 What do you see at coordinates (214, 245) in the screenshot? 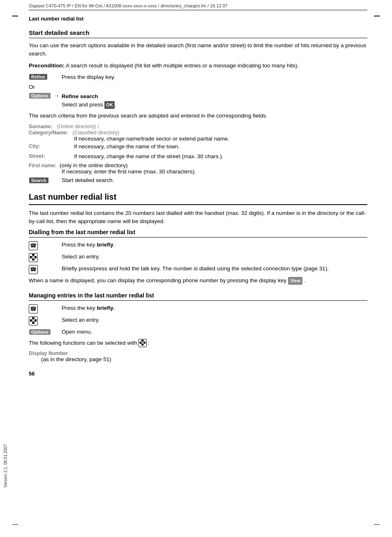
I see `dial-text-1: Press the key briefly.` at bounding box center [214, 245].